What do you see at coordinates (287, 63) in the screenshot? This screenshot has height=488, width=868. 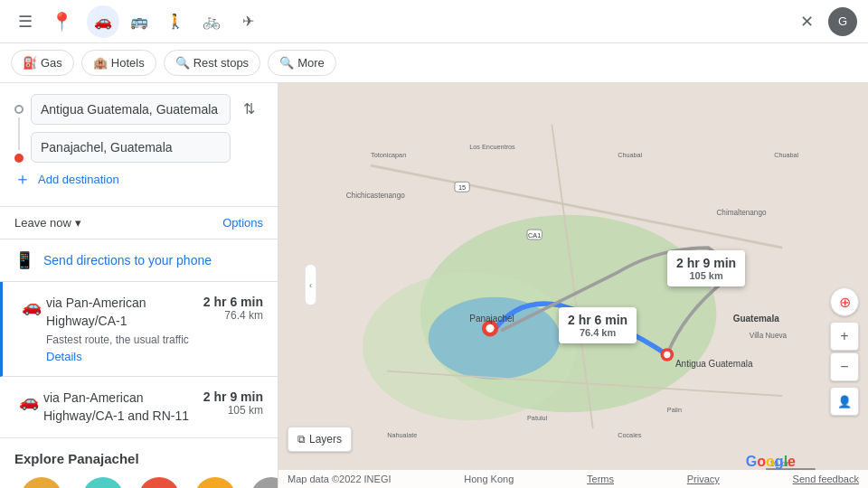 I see `more-icon: 🔍` at bounding box center [287, 63].